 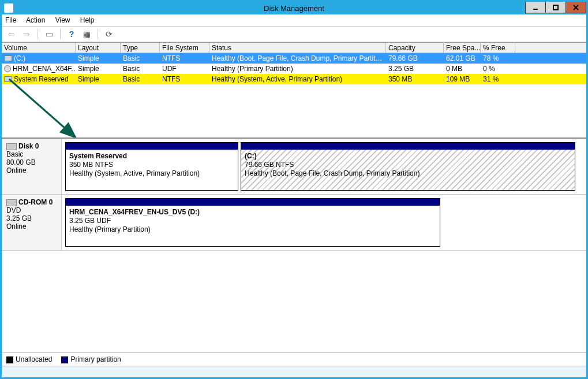 I want to click on disk-partitions: HRM_CENA_X64FREV_EN-US_DV5 (D:)3.25 GB U…, so click(x=324, y=222).